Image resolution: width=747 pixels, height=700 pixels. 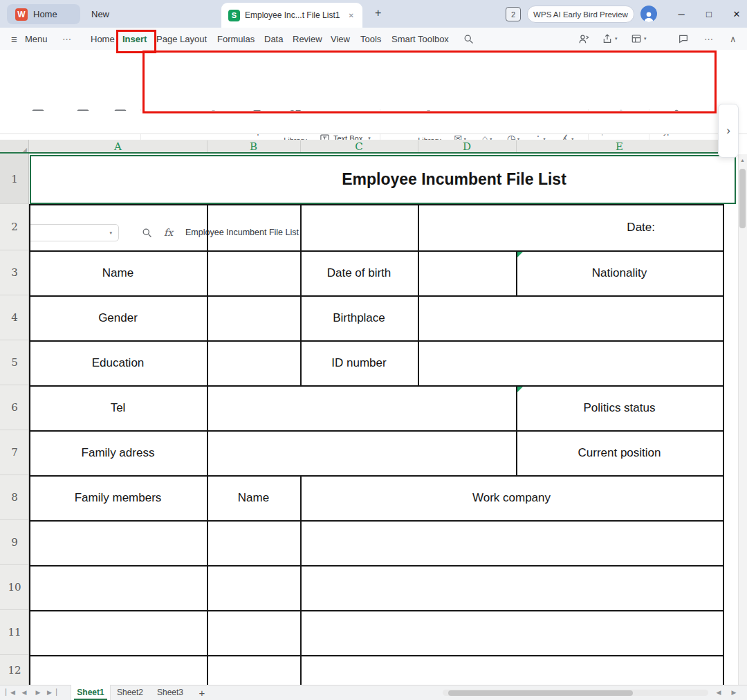 What do you see at coordinates (649, 14) in the screenshot?
I see `avatar` at bounding box center [649, 14].